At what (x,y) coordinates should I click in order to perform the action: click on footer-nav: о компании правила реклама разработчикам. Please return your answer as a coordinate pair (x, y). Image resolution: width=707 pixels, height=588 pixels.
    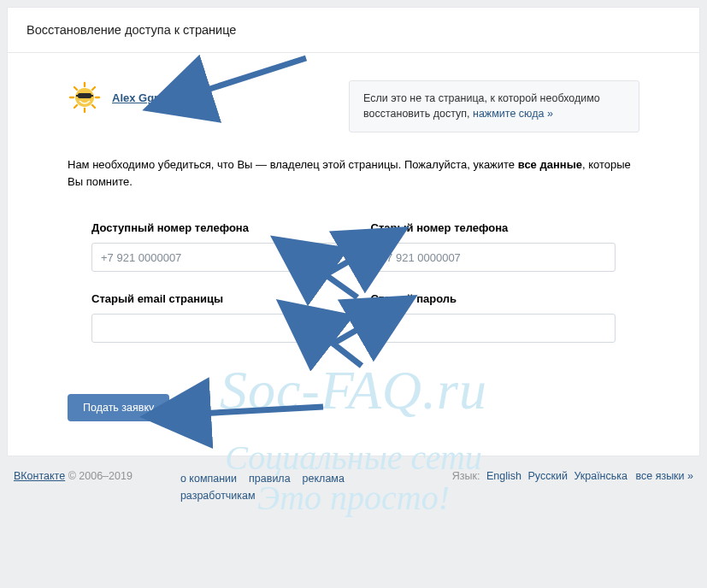
    Looking at the image, I should click on (274, 487).